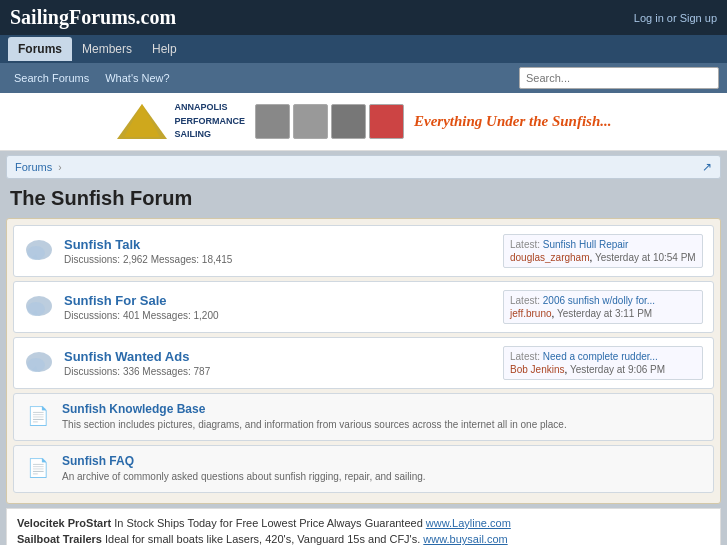 Image resolution: width=727 pixels, height=545 pixels. I want to click on latest-user-sunfish-wanted-ads: Bob Jenkins, so click(537, 370).